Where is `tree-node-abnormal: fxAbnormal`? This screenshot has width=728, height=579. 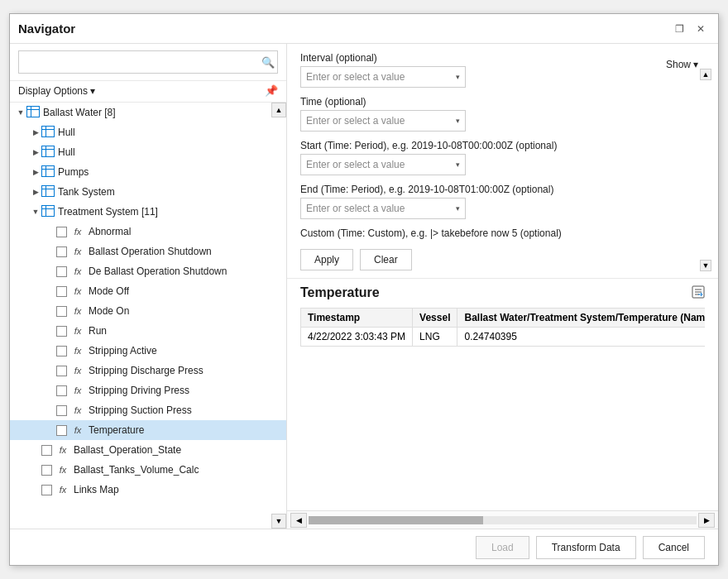
tree-node-abnormal: fxAbnormal is located at coordinates (148, 232).